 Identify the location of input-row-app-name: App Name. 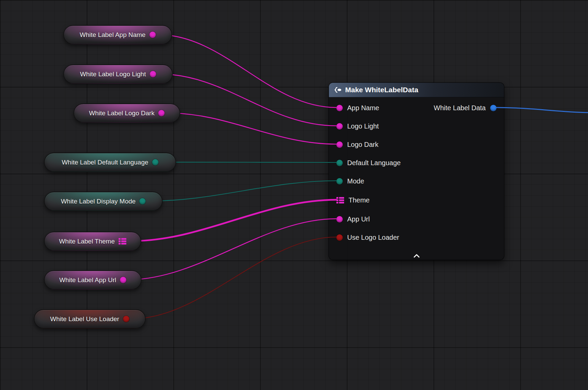
(354, 108).